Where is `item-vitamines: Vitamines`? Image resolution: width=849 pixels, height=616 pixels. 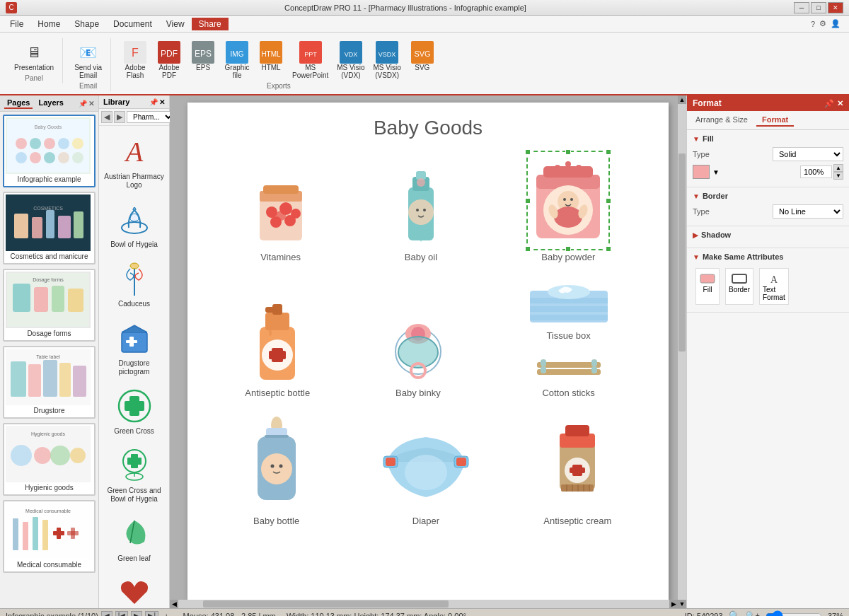
item-vitamines: Vitamines is located at coordinates (281, 216).